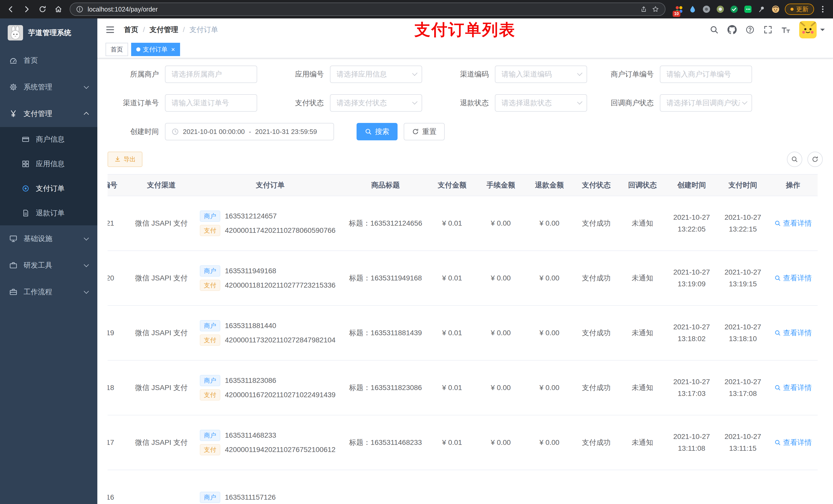 This screenshot has height=504, width=833. What do you see at coordinates (679, 9) in the screenshot?
I see `extension-colordots-icon: 10` at bounding box center [679, 9].